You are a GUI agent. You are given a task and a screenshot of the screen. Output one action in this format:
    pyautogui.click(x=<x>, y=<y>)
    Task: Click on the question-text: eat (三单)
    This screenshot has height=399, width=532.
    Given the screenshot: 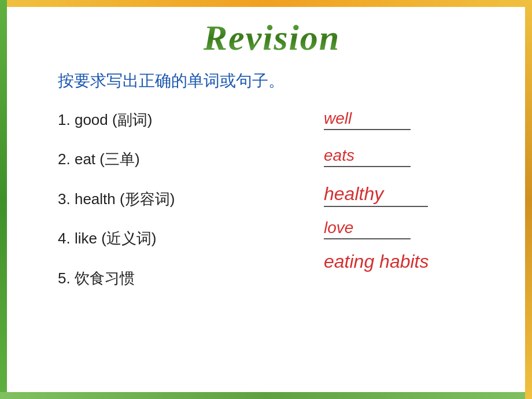 What is the action you would take?
    pyautogui.click(x=108, y=159)
    